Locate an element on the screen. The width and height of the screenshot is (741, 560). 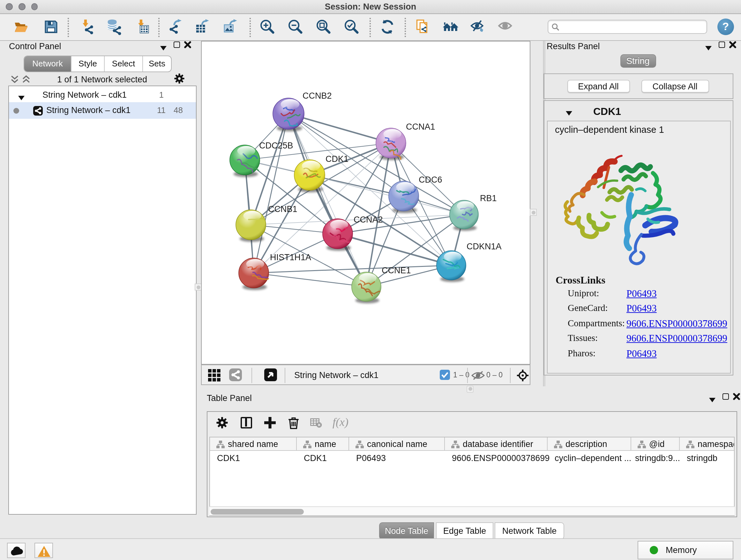
svg-text: RB1 is located at coordinates (488, 198).